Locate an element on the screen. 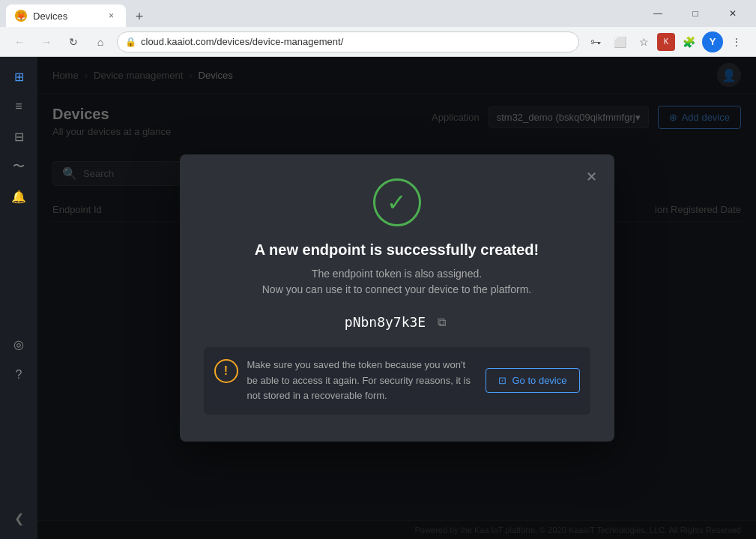  home-button: ⌂ is located at coordinates (100, 42).